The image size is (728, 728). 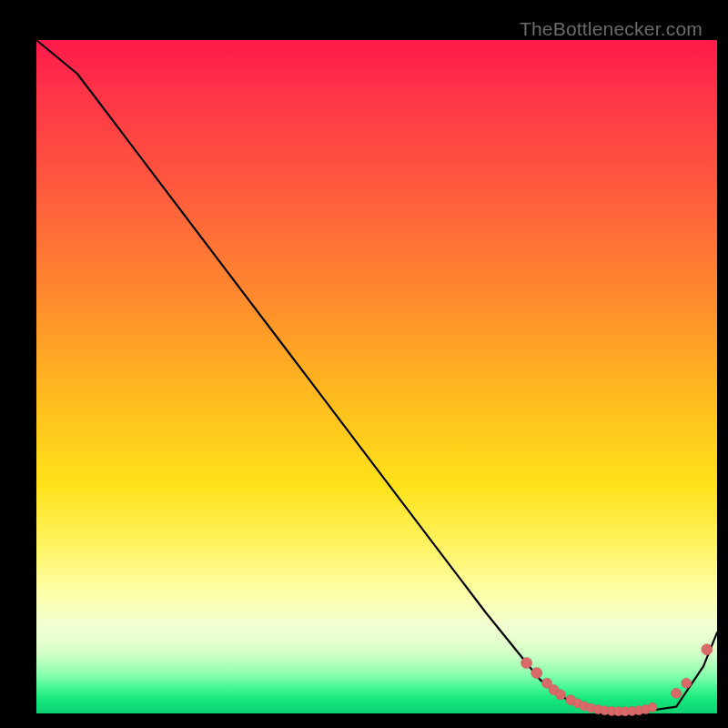 I want to click on watermark-label: TheBottlenecker.com, so click(x=612, y=29).